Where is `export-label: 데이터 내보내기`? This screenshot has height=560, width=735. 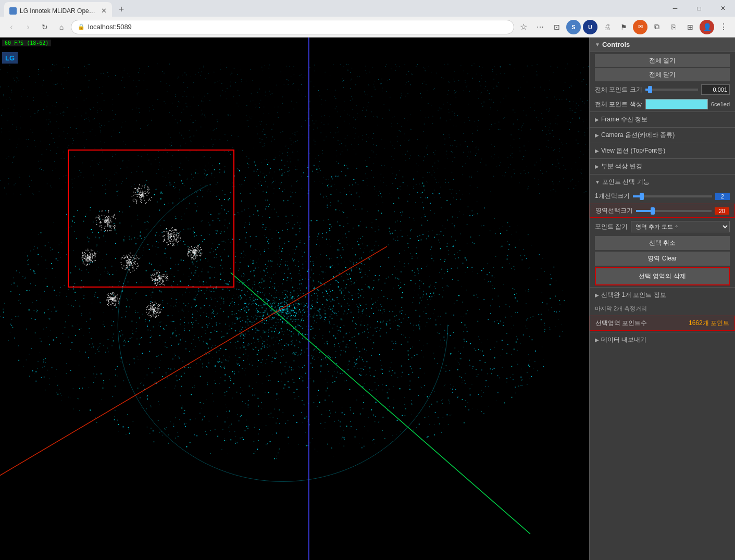 export-label: 데이터 내보내기 is located at coordinates (624, 340).